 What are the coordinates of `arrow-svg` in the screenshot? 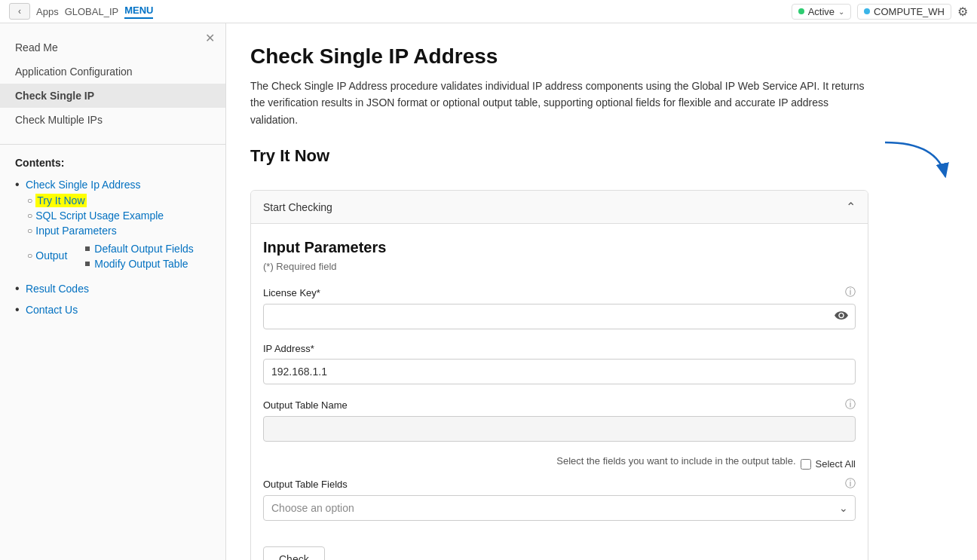 It's located at (915, 161).